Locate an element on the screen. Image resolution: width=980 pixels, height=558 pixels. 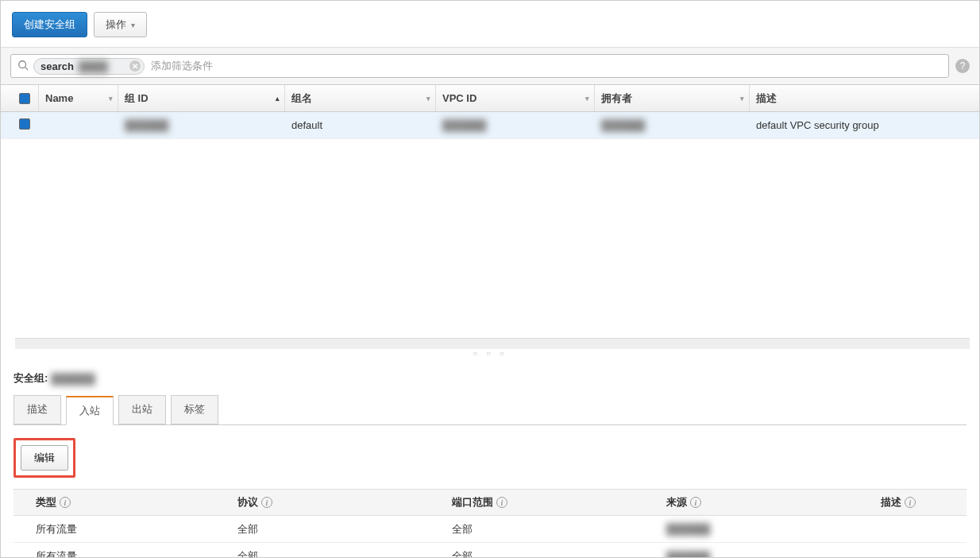
toolbar: 创建安全组 操作 ▾ is located at coordinates (490, 24).